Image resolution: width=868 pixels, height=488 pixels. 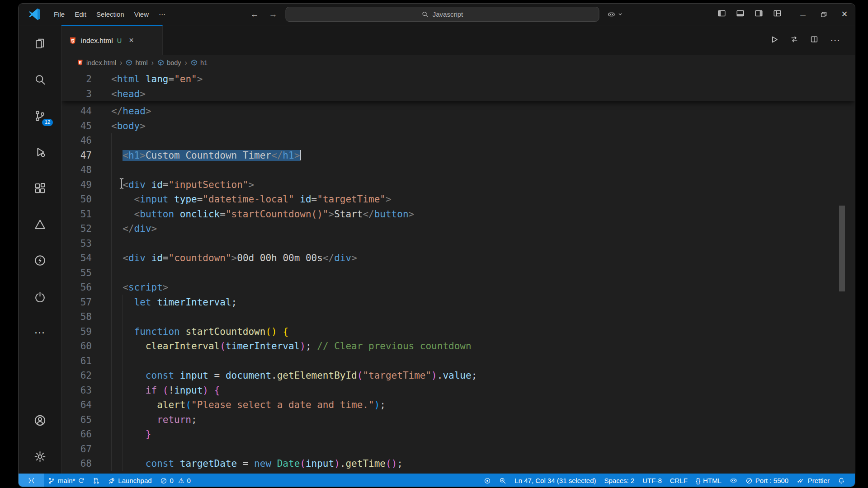 I want to click on menu-view: View, so click(x=142, y=14).